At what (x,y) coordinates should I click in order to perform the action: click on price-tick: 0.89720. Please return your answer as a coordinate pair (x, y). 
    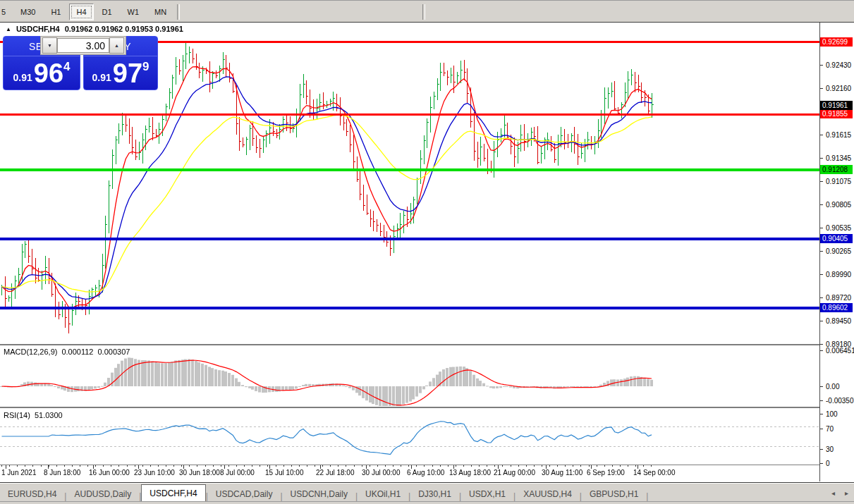
    Looking at the image, I should click on (837, 297).